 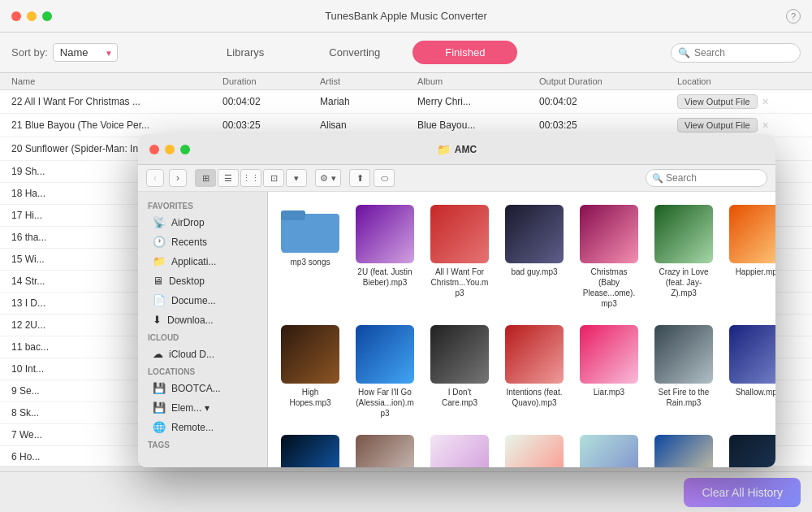 I want to click on finder-max-button, so click(x=185, y=150).